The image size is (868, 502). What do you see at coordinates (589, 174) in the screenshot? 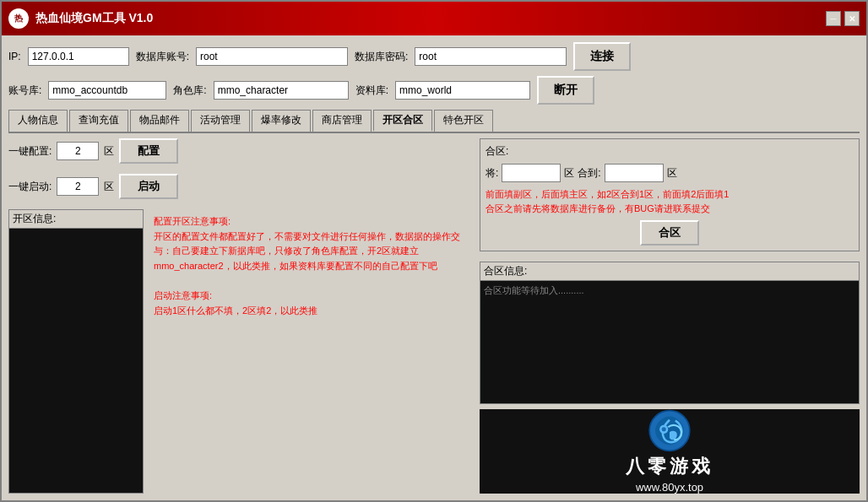
I see `merge-to-label: 合到:` at bounding box center [589, 174].